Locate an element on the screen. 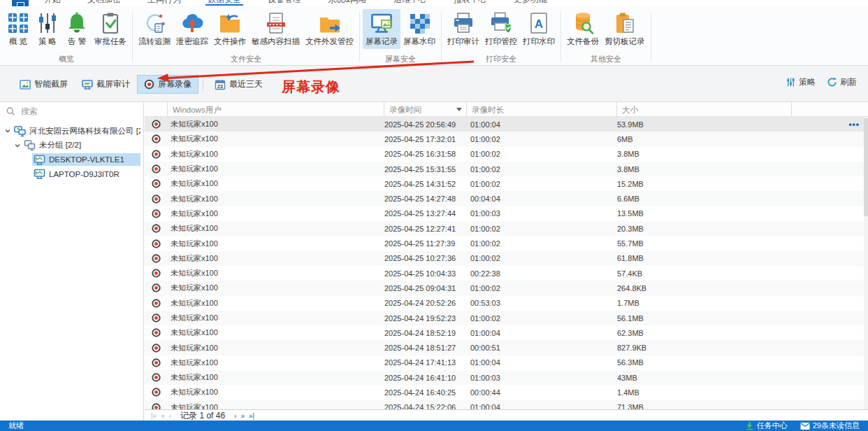  time-cell: 2025-04-25 17:32:01 is located at coordinates (426, 139).